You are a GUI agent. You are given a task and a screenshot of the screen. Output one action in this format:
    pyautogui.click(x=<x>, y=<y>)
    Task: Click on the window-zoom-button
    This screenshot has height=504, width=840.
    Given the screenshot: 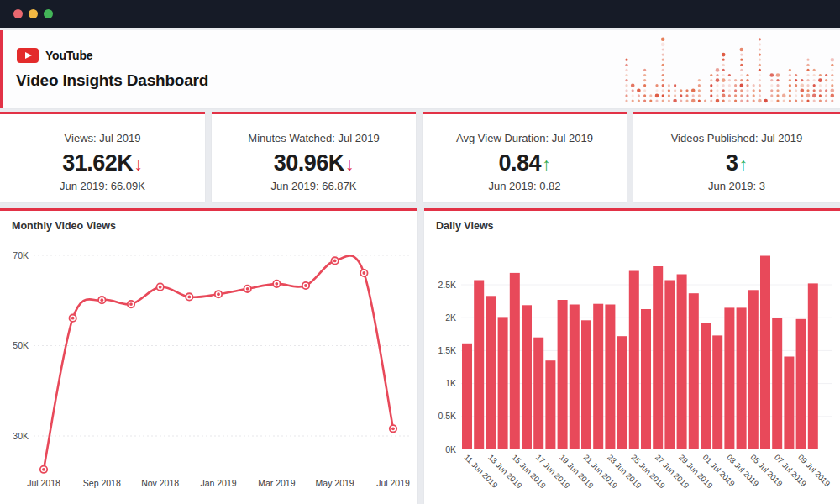 What is the action you would take?
    pyautogui.click(x=49, y=13)
    